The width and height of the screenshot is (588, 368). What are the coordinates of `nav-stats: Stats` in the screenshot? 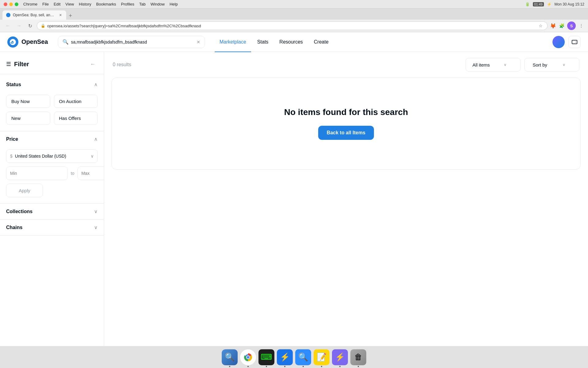 It's located at (263, 42).